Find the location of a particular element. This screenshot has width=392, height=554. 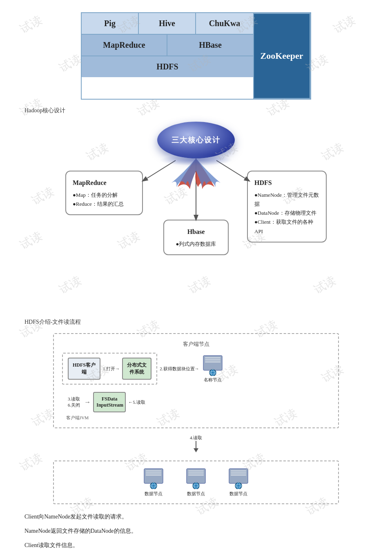

step3-6-label: 3.读取 6.关闭 is located at coordinates (74, 402).